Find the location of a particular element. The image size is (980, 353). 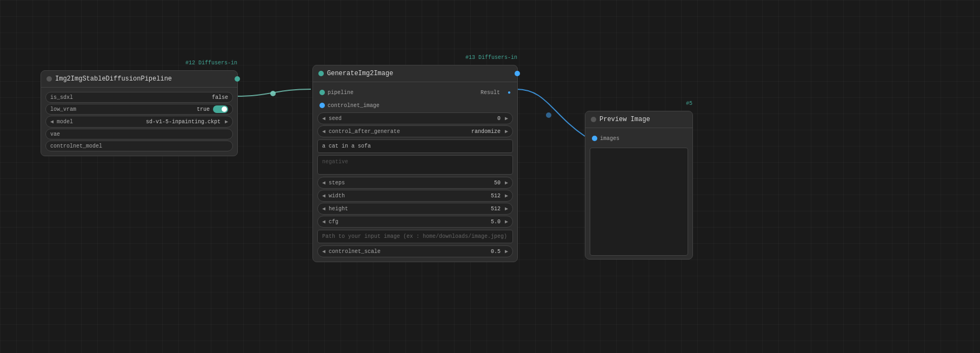

seed-field: ◀ seed 0 ▶ is located at coordinates (415, 118).